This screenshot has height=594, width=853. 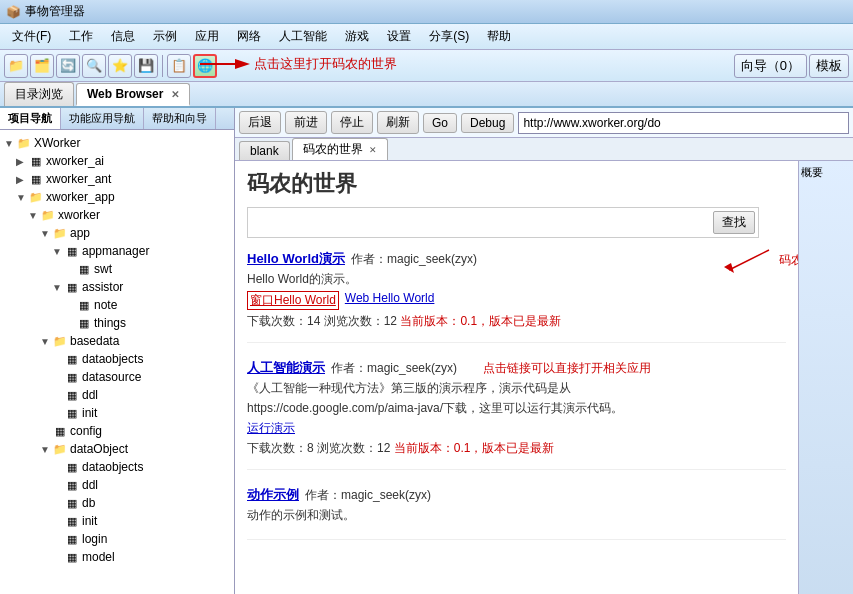 I want to click on toolbar-annotation-text: 点击这里打开码农的世界, so click(x=326, y=64).